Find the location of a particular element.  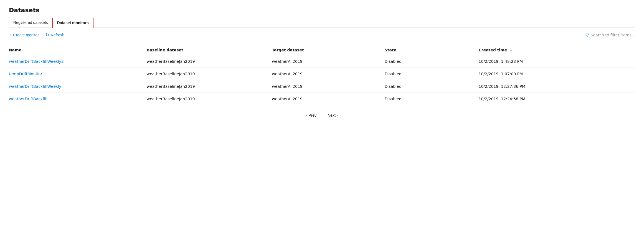

cell-state-1: Disabled is located at coordinates (432, 74).